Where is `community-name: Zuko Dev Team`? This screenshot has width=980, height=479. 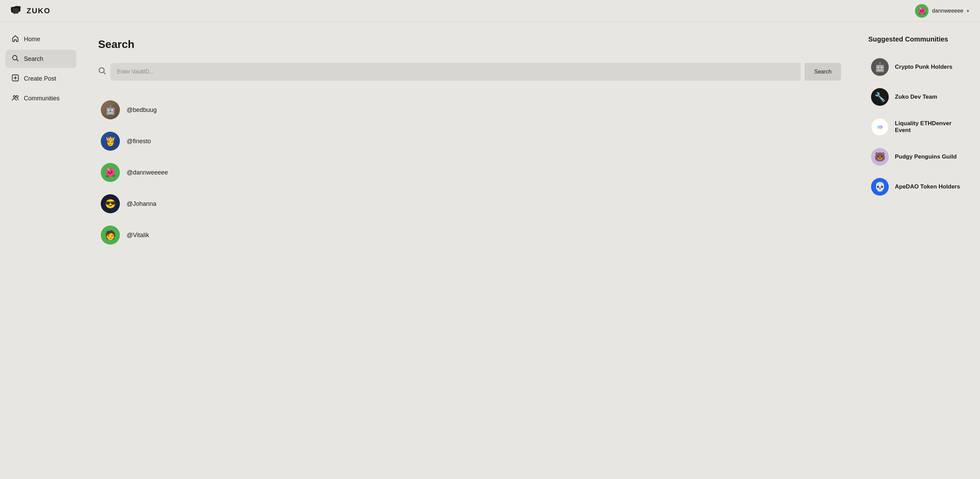
community-name: Zuko Dev Team is located at coordinates (916, 97).